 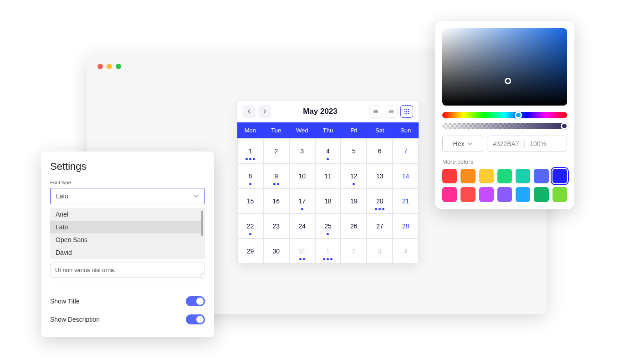 What do you see at coordinates (276, 251) in the screenshot?
I see `day-number: 30` at bounding box center [276, 251].